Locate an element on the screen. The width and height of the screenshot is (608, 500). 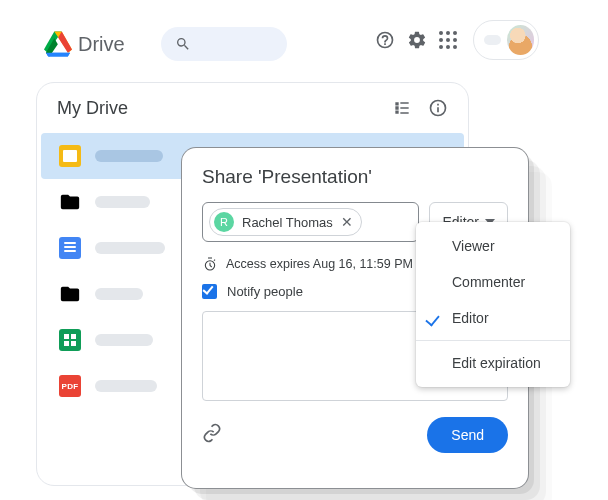
role-menu: Viewer Commenter Editor Edit expiration is located at coordinates (493, 304).